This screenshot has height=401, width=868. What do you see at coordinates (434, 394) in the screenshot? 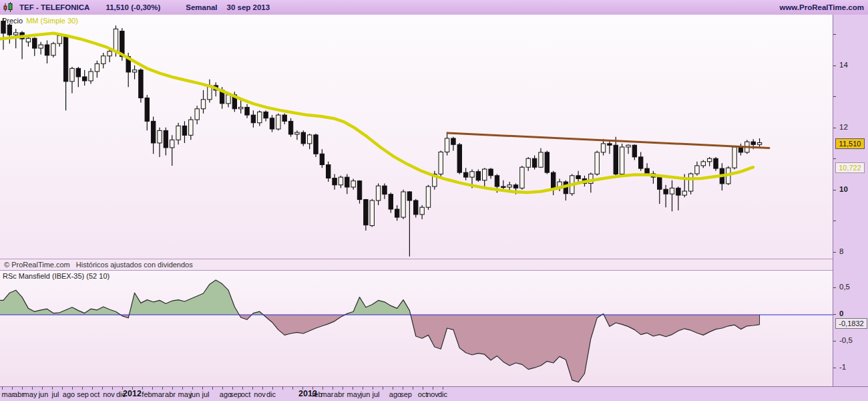
I see `time-axis: marabrmayjunjulagosepoctnovdic2012febmar…` at bounding box center [434, 394].